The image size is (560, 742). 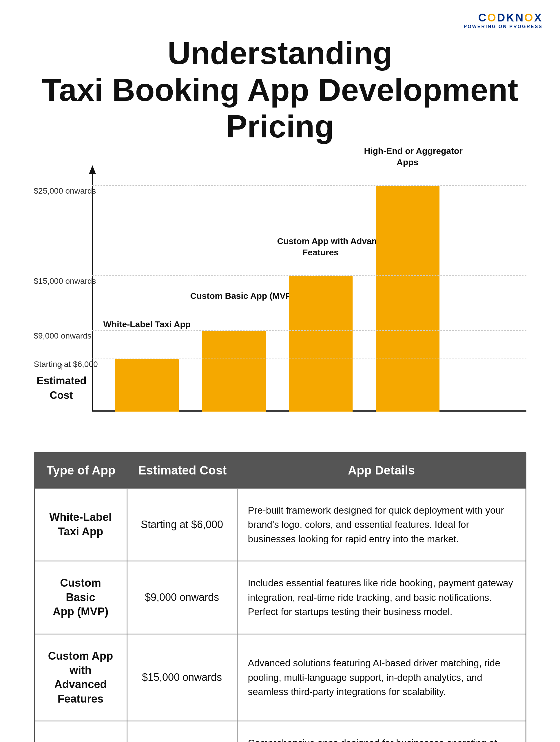 I want to click on th-cost: Estimated Cost, so click(x=182, y=470).